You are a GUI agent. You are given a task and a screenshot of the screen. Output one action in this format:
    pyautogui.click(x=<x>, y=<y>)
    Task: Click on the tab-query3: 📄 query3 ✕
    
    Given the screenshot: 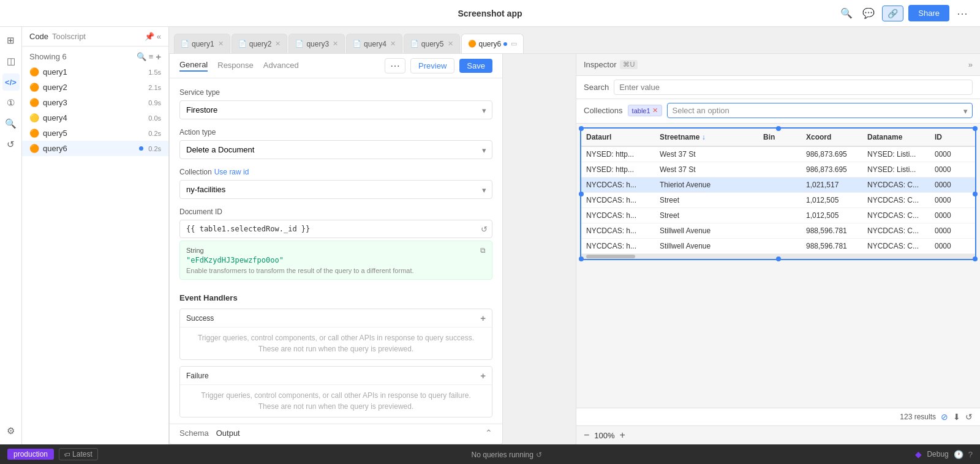 What is the action you would take?
    pyautogui.click(x=317, y=43)
    